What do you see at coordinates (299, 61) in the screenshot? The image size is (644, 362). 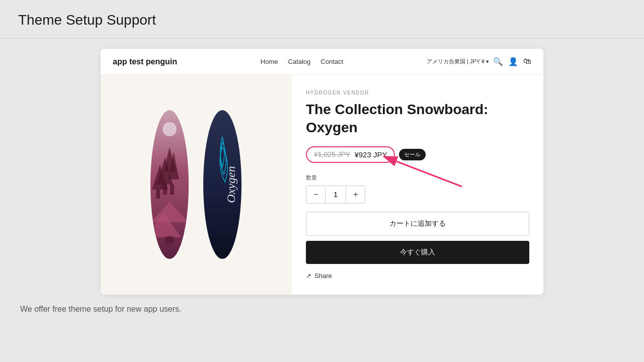 I see `nav-catalog: Catalog` at bounding box center [299, 61].